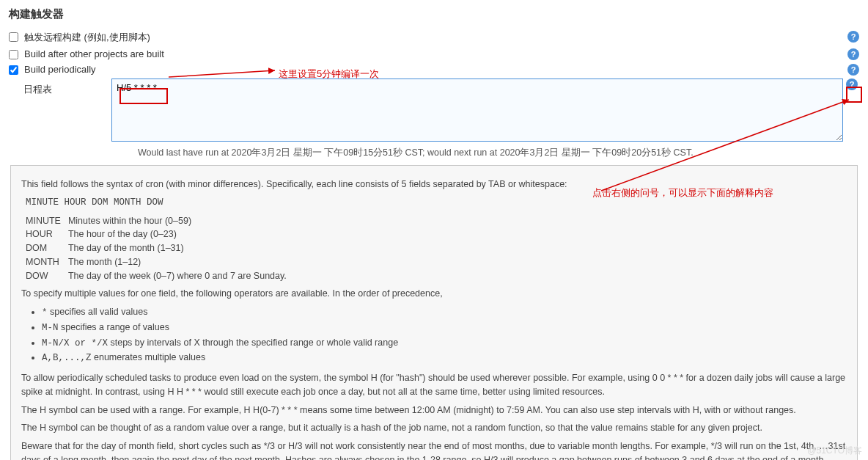  I want to click on table-row: MONTHThe month (1–12), so click(160, 263).